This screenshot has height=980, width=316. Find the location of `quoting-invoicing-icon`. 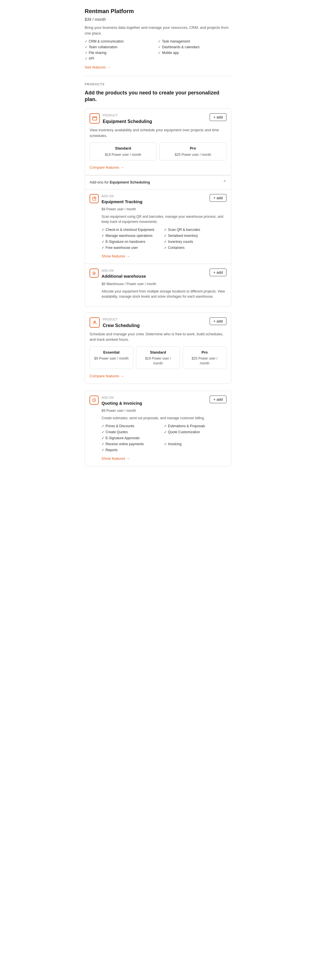

quoting-invoicing-icon is located at coordinates (94, 400).